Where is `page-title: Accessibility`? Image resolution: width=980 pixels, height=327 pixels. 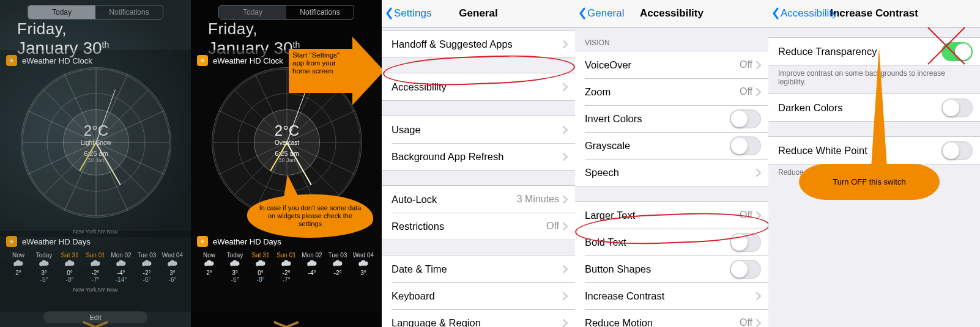 page-title: Accessibility is located at coordinates (672, 13).